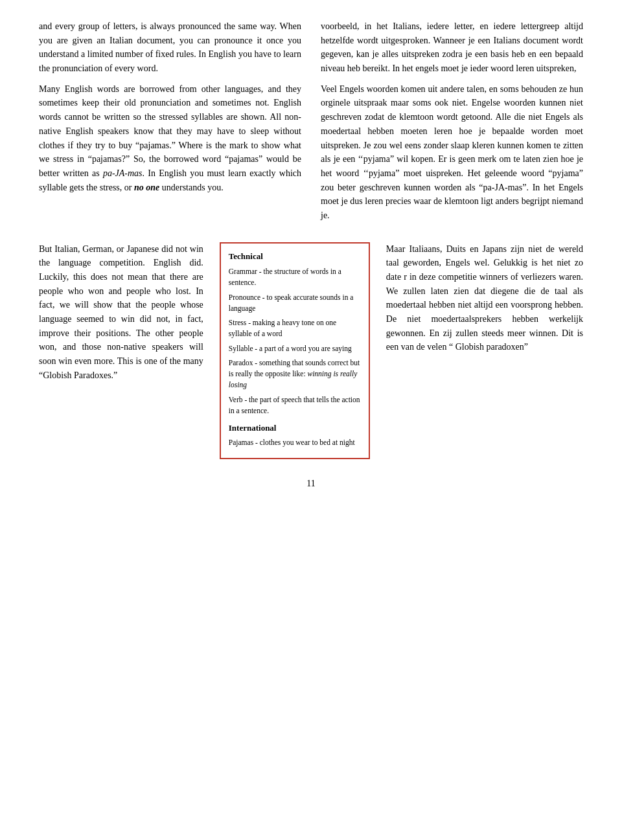 The height and width of the screenshot is (840, 622). What do you see at coordinates (295, 351) in the screenshot?
I see `bottom-middle-column: Technical Grammar - the structure of wor…` at bounding box center [295, 351].